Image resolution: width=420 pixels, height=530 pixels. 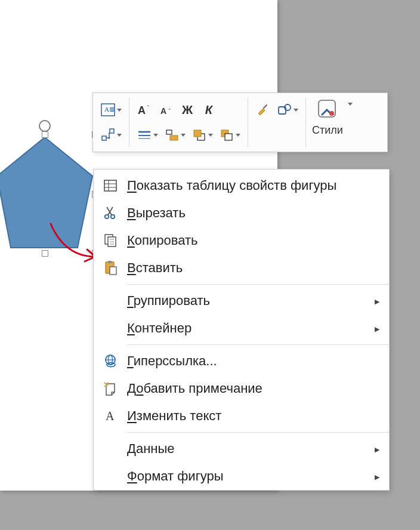 What do you see at coordinates (288, 110) in the screenshot?
I see `change-shape-button` at bounding box center [288, 110].